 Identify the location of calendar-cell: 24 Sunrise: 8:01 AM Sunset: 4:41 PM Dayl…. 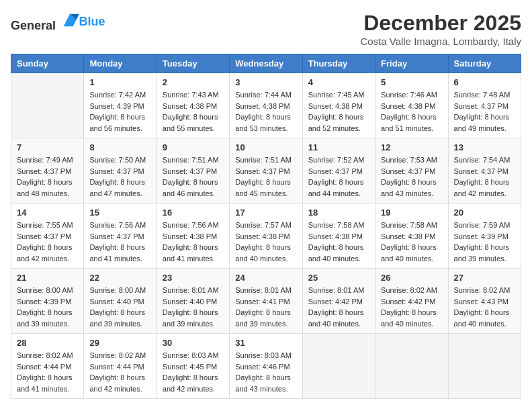
(266, 301).